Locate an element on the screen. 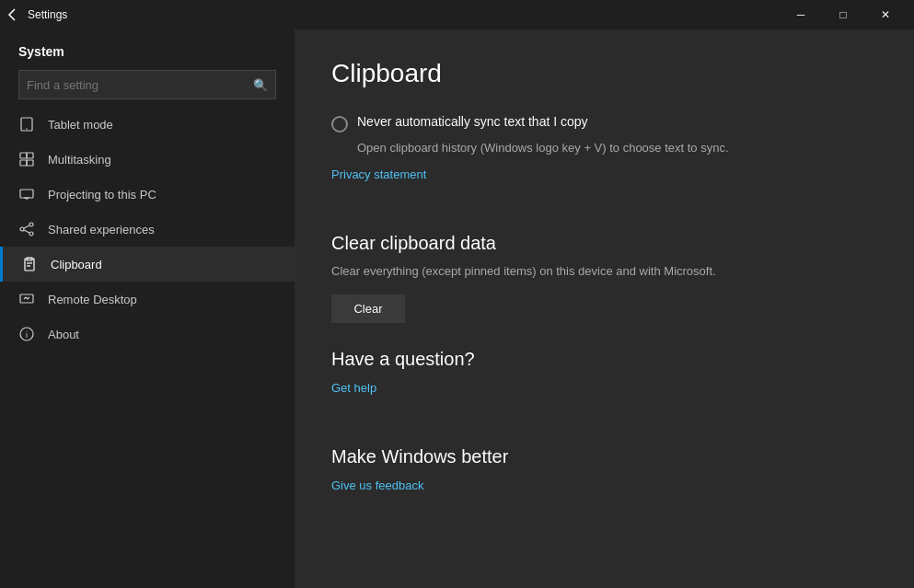 The image size is (914, 588). give-feedback-link: Give us feedback is located at coordinates (377, 486).